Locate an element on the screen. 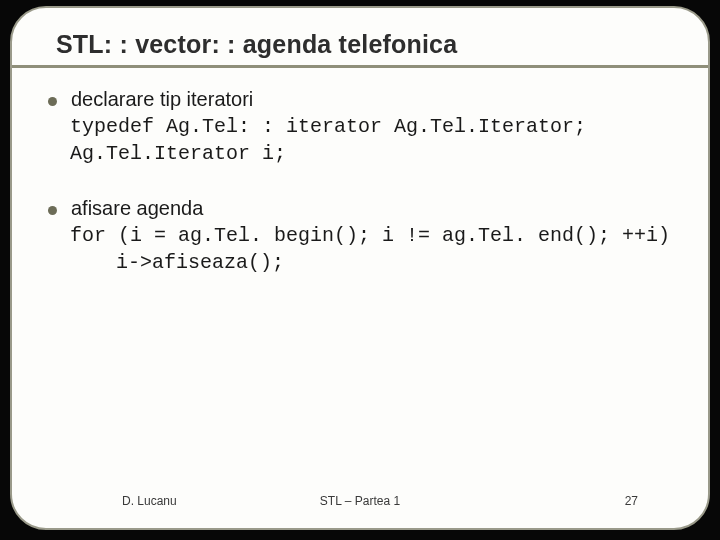 Image resolution: width=720 pixels, height=540 pixels. bullet-text-2: afisare agenda is located at coordinates (137, 208).